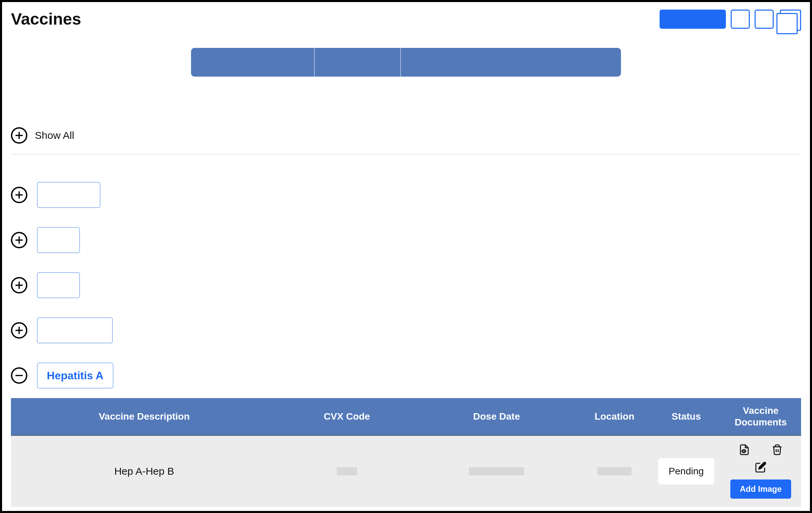 This screenshot has height=513, width=812. Describe the element at coordinates (761, 467) in the screenshot. I see `edit-icon` at that location.